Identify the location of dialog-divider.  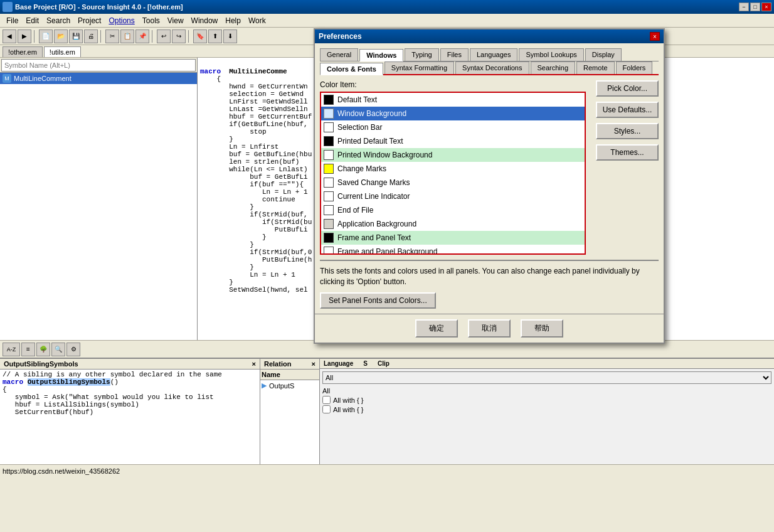
(489, 260).